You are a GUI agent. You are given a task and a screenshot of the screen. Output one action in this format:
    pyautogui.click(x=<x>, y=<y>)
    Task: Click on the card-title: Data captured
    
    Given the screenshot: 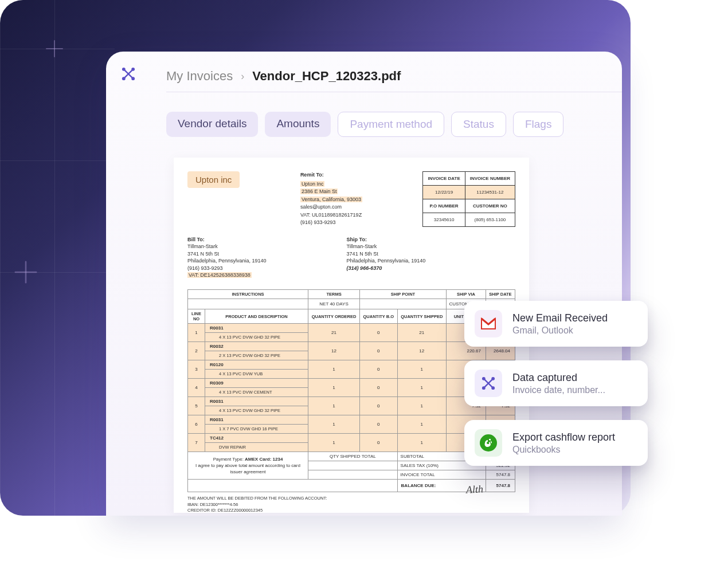 What is the action you would take?
    pyautogui.click(x=559, y=378)
    